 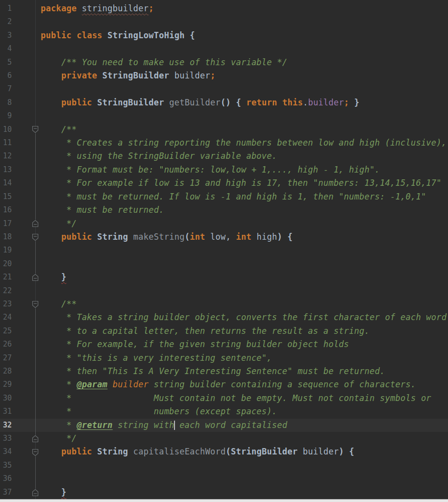 What do you see at coordinates (6, 170) in the screenshot?
I see `line-number: 13` at bounding box center [6, 170].